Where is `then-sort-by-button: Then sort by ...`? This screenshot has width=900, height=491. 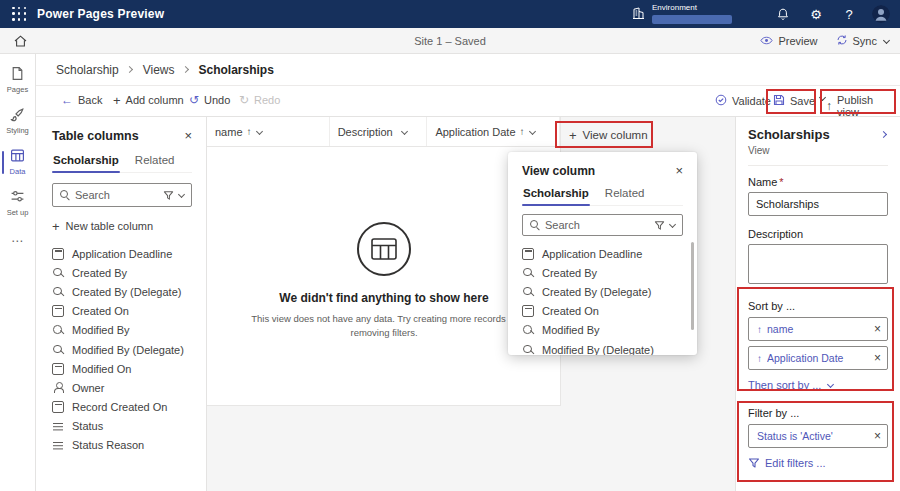
then-sort-by-button: Then sort by ... is located at coordinates (818, 385).